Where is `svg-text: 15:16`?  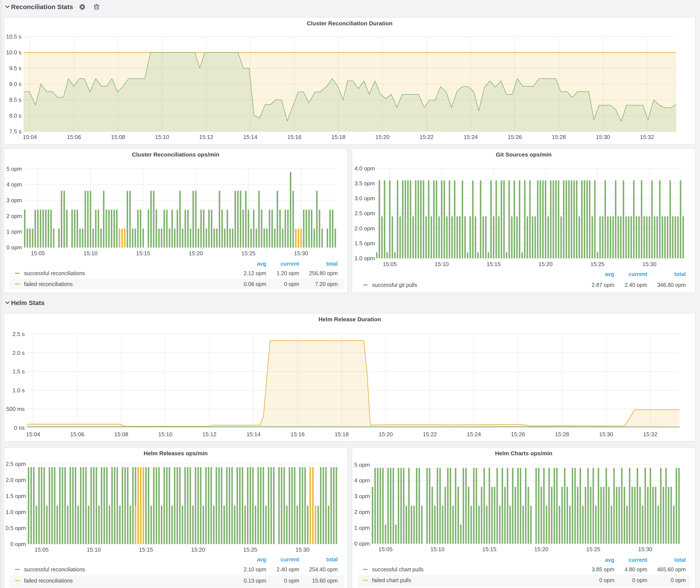
svg-text: 15:16 is located at coordinates (294, 137).